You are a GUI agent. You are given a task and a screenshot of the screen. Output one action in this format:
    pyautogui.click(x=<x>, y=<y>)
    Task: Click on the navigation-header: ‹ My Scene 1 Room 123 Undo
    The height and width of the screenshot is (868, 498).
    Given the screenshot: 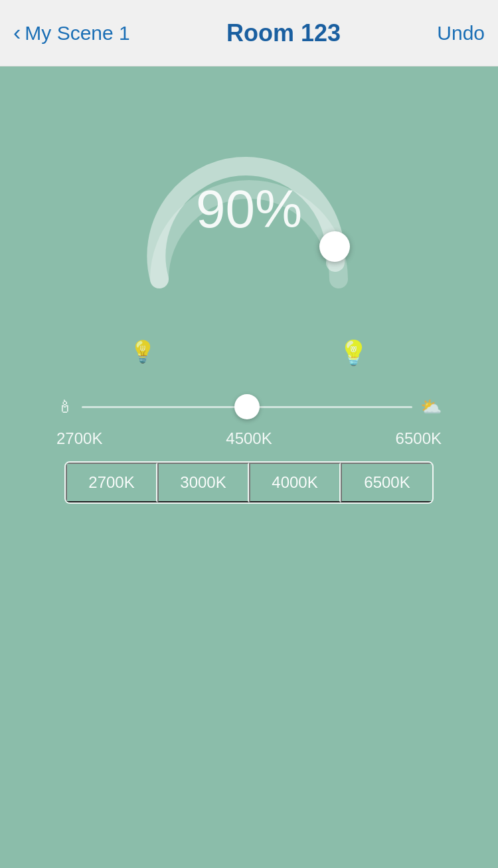 What is the action you would take?
    pyautogui.click(x=249, y=33)
    